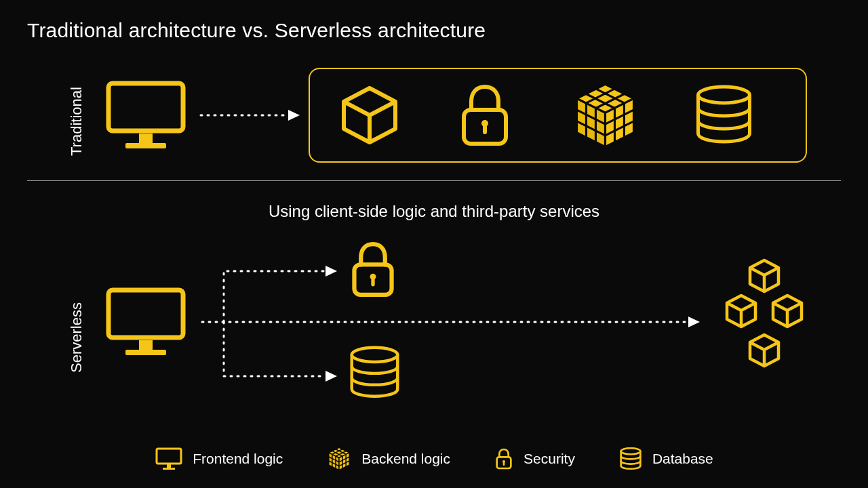  I want to click on legend: Frontend logic Backend logic Security, so click(434, 459).